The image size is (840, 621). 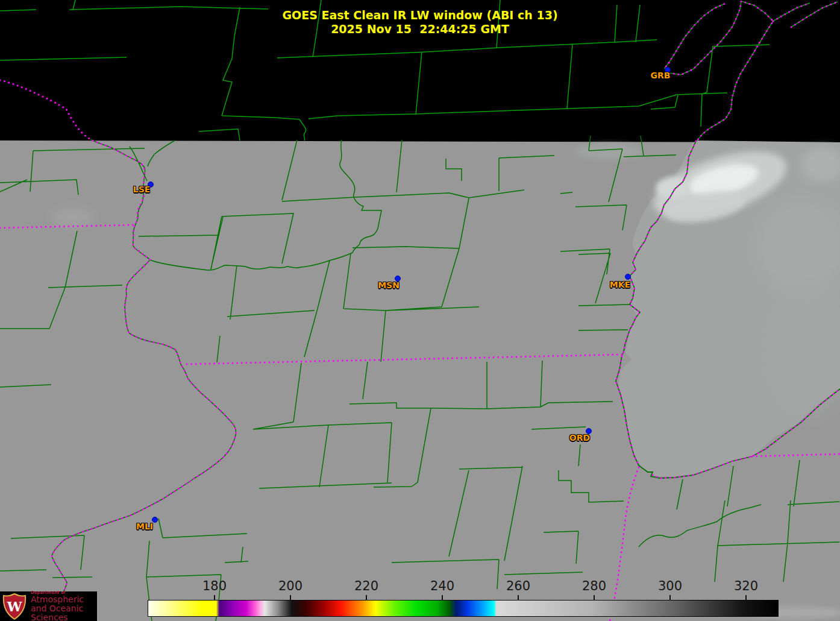 What do you see at coordinates (628, 277) in the screenshot?
I see `station-dot-MKE` at bounding box center [628, 277].